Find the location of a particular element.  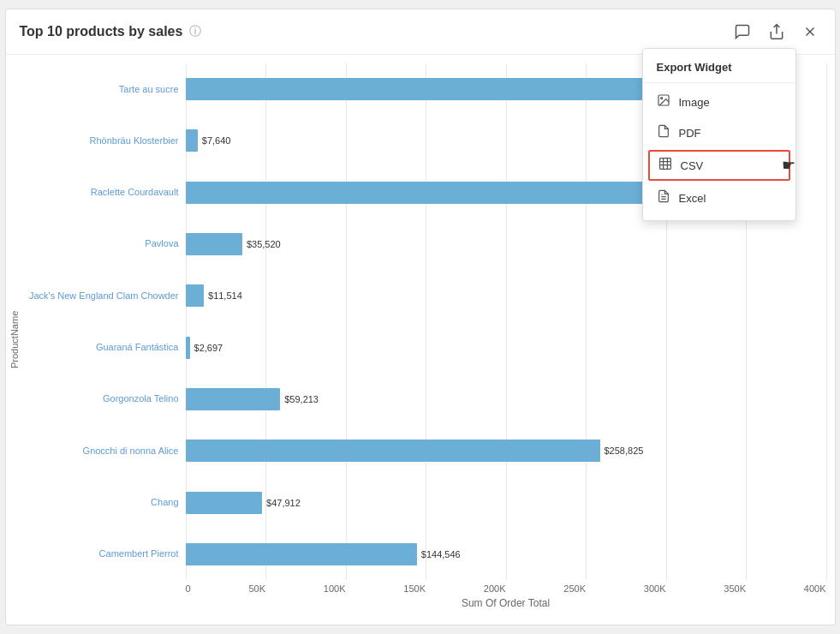

pdf-icon is located at coordinates (664, 133).